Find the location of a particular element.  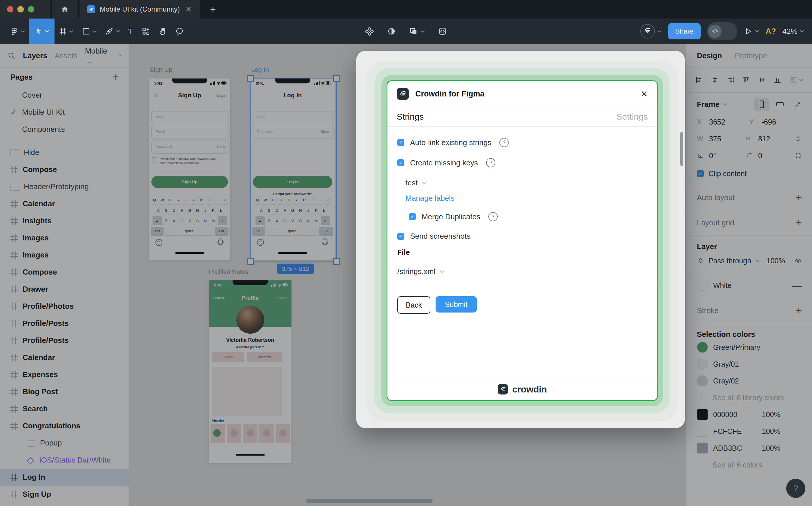

dev-mode-toggle: </> is located at coordinates (722, 31).